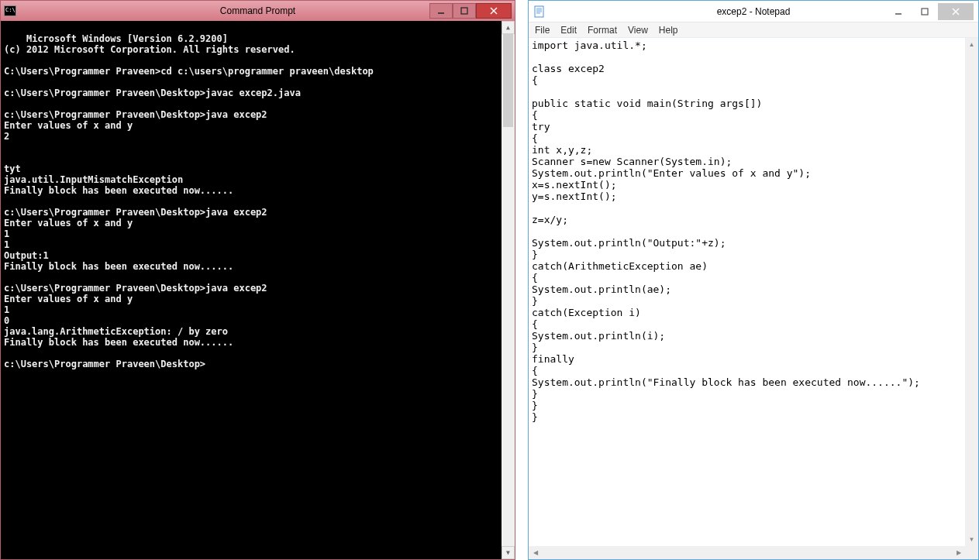 The height and width of the screenshot is (560, 979). What do you see at coordinates (471, 11) in the screenshot?
I see `cmd-window-controls` at bounding box center [471, 11].